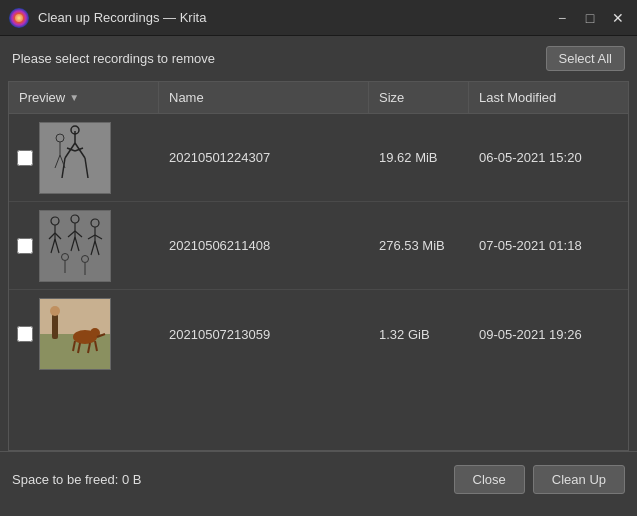 This screenshot has height=516, width=637. I want to click on row-3-checkbox, so click(25, 334).